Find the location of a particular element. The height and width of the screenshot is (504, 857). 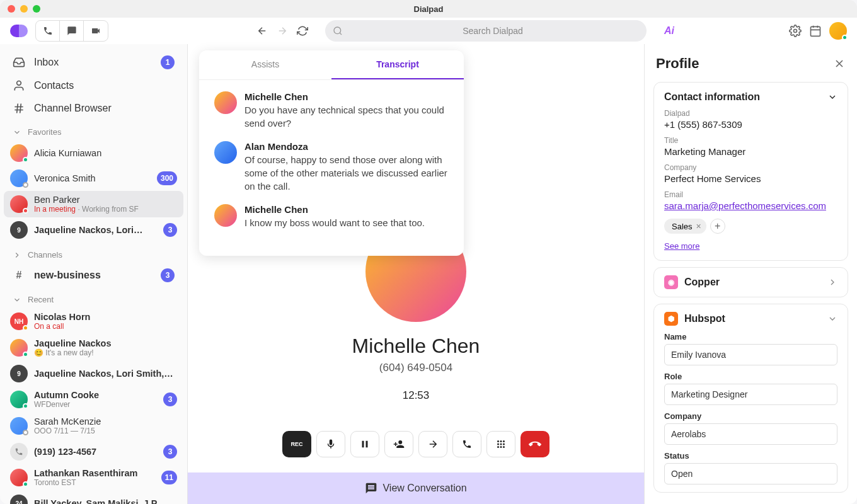

contact-name: Lathankan Rasenthiram is located at coordinates (95, 473).